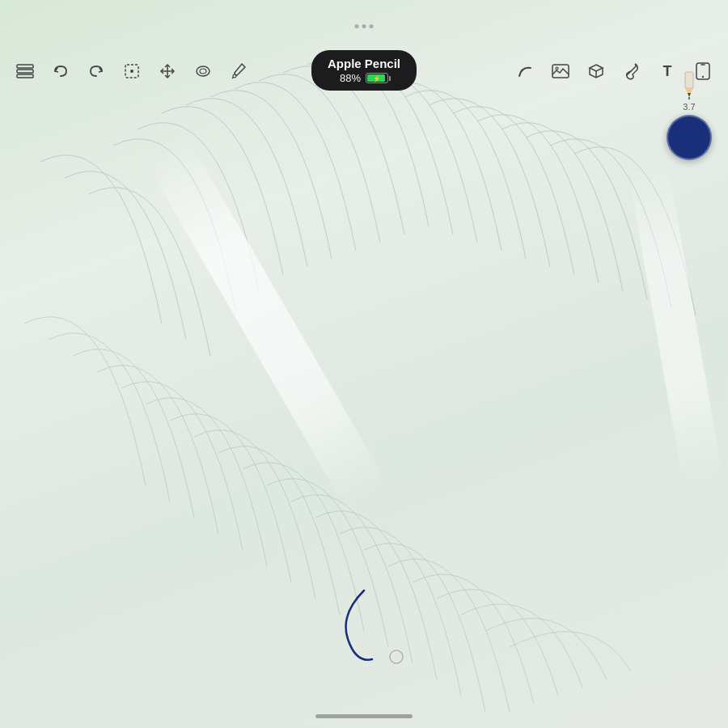 The width and height of the screenshot is (728, 728). Describe the element at coordinates (203, 71) in the screenshot. I see `fill-icon` at that location.